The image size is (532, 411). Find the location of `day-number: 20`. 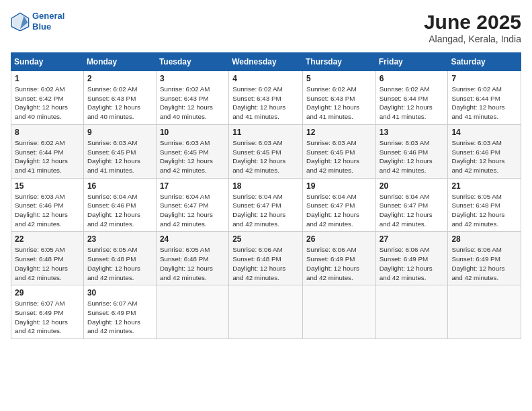

day-number: 20 is located at coordinates (412, 186).